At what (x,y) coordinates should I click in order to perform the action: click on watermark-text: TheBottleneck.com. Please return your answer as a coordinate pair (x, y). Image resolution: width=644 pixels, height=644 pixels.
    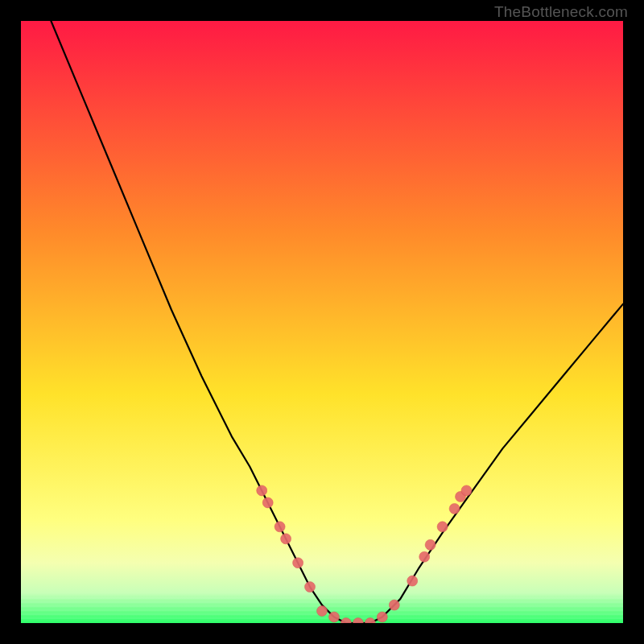
    Looking at the image, I should click on (561, 12).